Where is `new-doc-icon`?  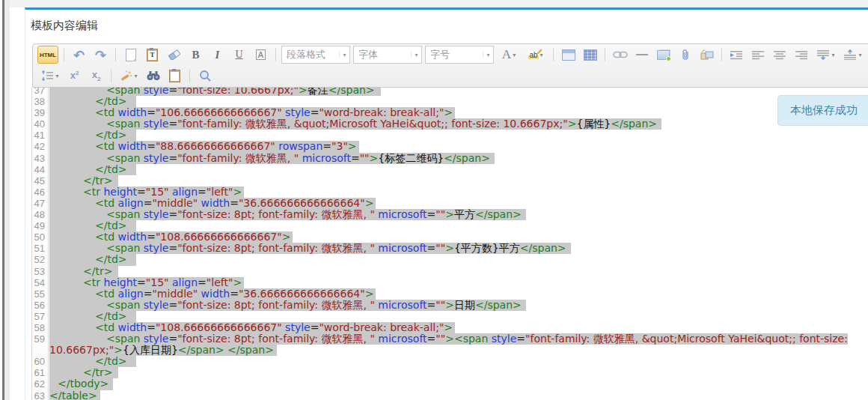 new-doc-icon is located at coordinates (130, 55).